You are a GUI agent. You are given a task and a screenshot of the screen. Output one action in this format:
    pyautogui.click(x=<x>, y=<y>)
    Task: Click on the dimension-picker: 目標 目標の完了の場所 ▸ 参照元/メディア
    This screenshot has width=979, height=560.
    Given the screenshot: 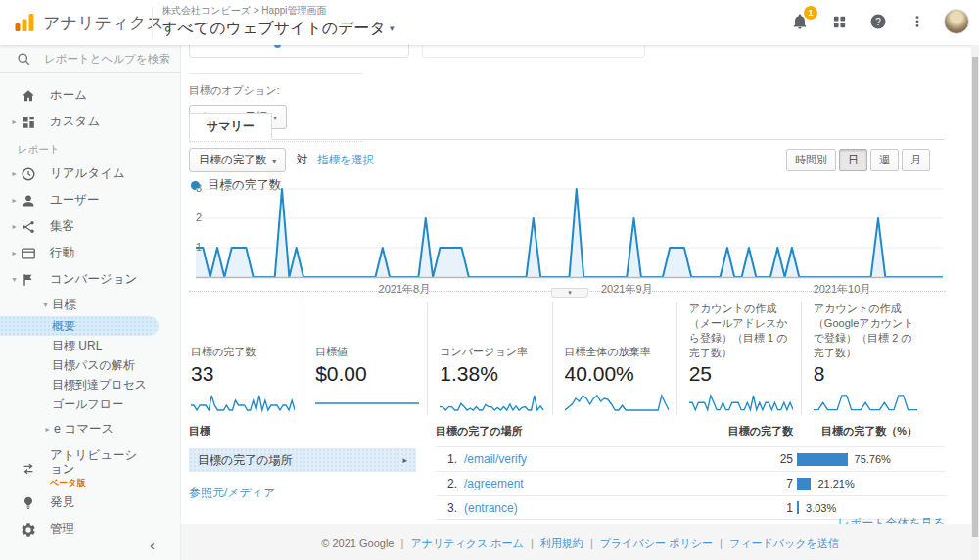 What is the action you would take?
    pyautogui.click(x=303, y=461)
    